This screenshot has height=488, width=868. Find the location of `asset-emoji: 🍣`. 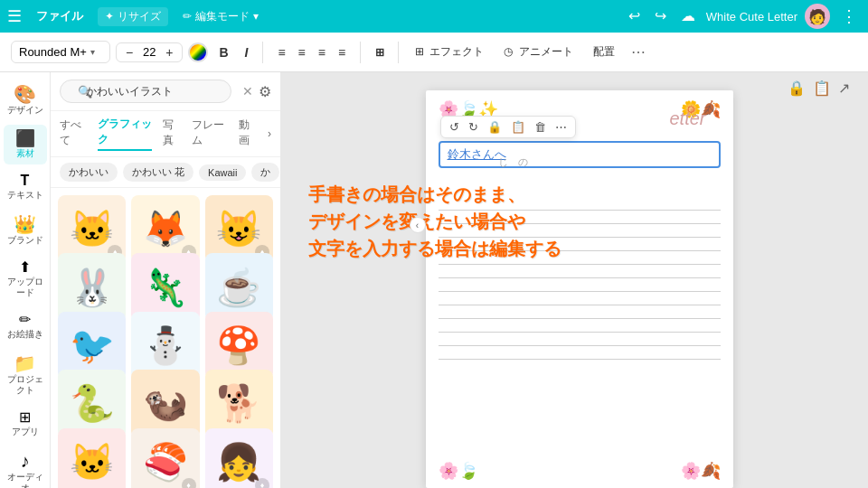

asset-emoji: 🍣 is located at coordinates (165, 463).